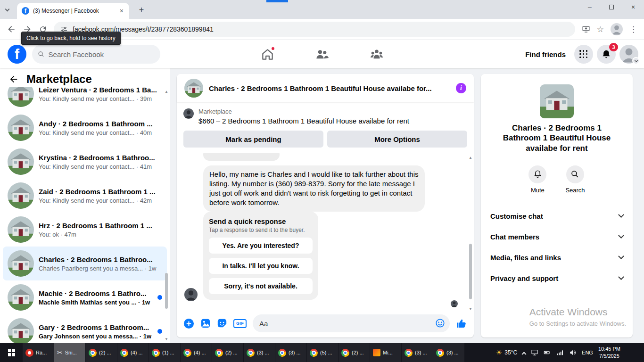  I want to click on facebook-search, so click(96, 54).